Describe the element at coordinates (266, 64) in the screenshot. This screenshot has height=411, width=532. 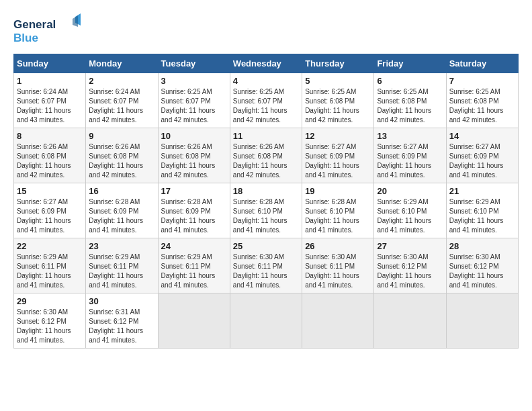
I see `column-header-wednesday: Wednesday` at that location.